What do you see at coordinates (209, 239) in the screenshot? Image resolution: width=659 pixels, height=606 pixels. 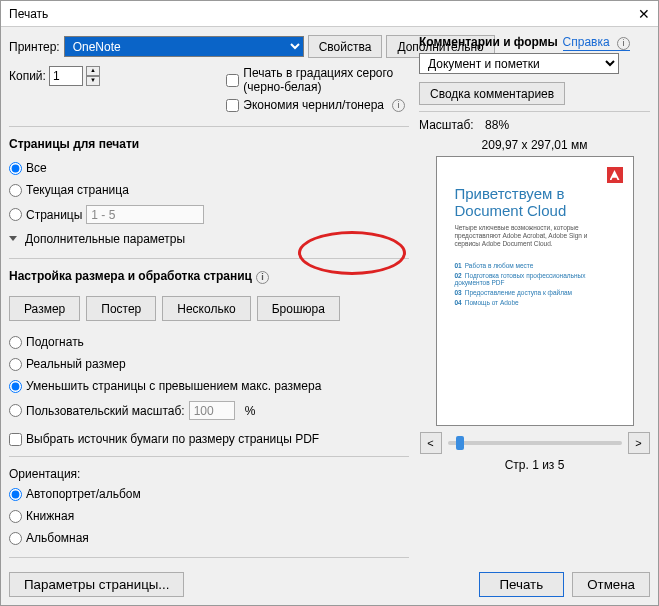 I see `pages-more-toggle: Дополнительные параметры` at bounding box center [209, 239].